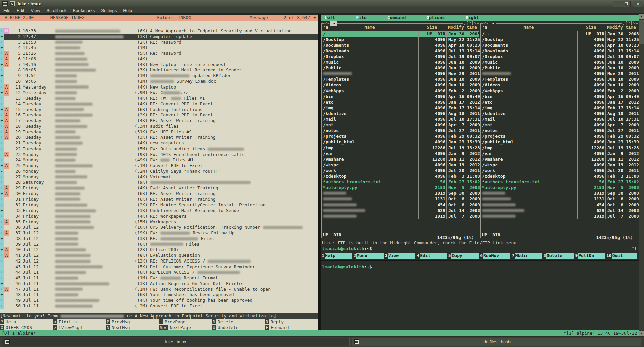 This screenshot has width=644, height=347. Describe the element at coordinates (159, 70) in the screenshot. I see `message-row: +810:05(3K)Undelivered Mail Returned to …` at that location.